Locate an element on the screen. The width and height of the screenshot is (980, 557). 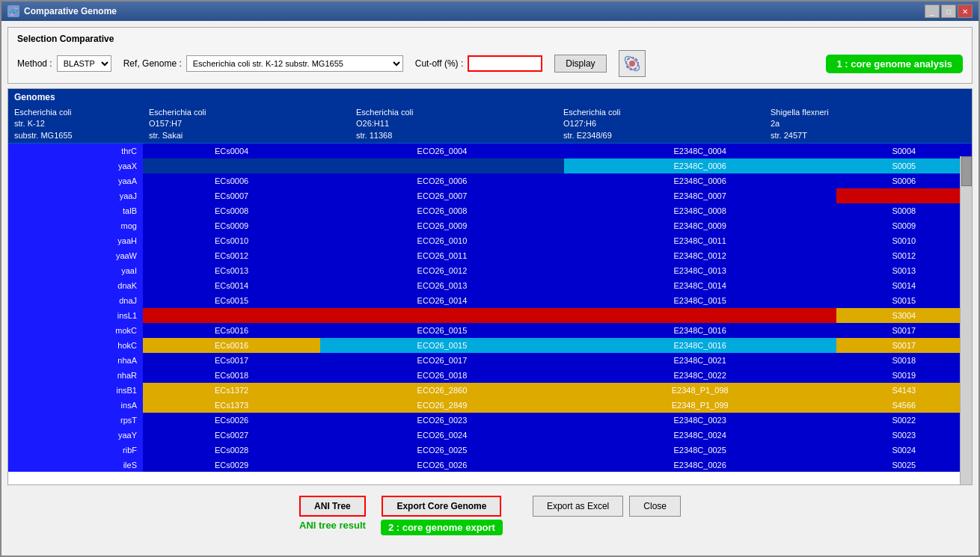
data-cell: ECO26_0026 is located at coordinates (442, 465).